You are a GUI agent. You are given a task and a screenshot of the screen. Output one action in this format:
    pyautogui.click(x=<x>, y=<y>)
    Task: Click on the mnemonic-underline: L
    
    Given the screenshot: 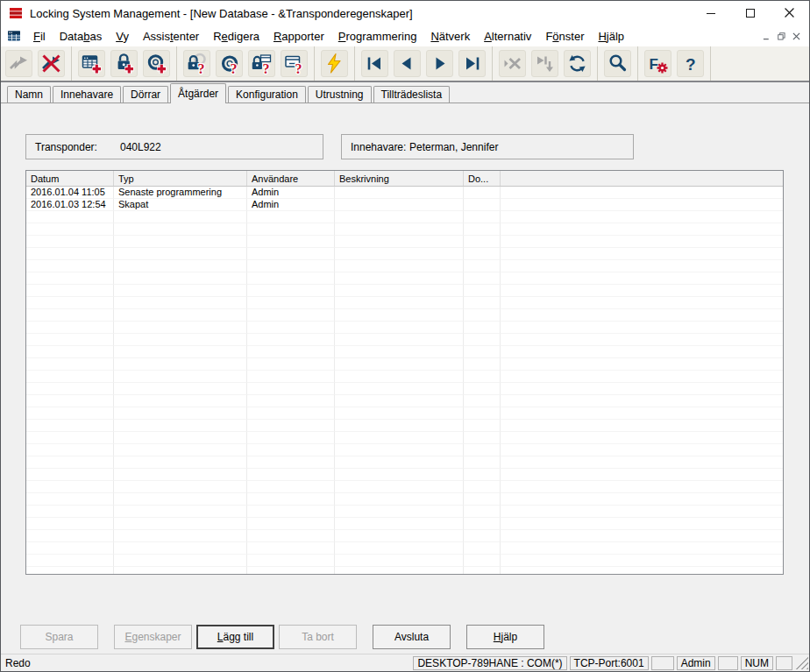 What is the action you would take?
    pyautogui.click(x=221, y=637)
    